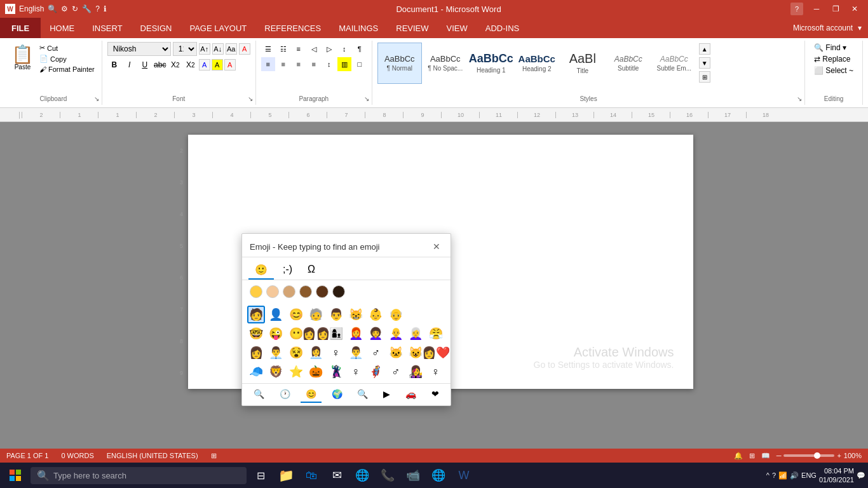  What do you see at coordinates (362, 395) in the screenshot?
I see `emoji-bottom-objects: 🔍` at bounding box center [362, 395].